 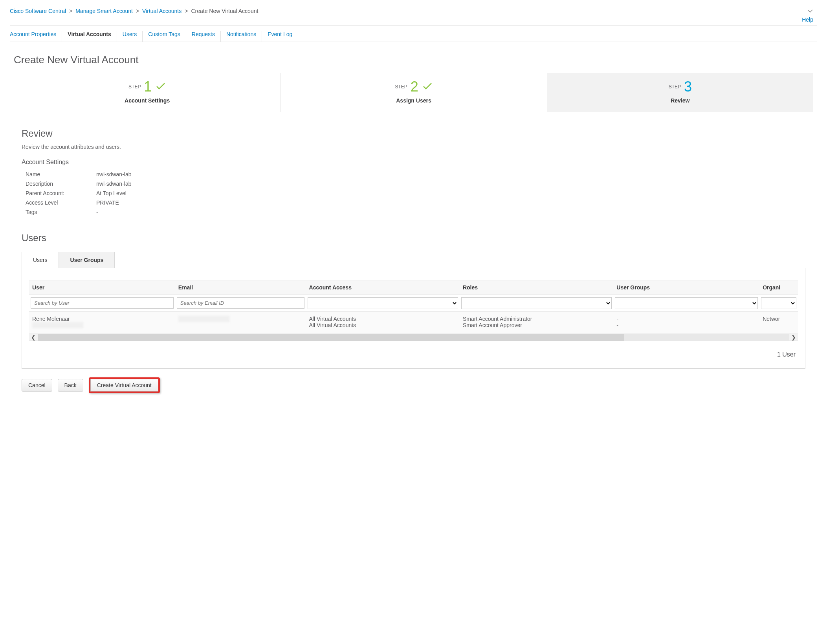 What do you see at coordinates (104, 11) in the screenshot?
I see `breadcrumb-link-manage-smart-account: Manage Smart Account` at bounding box center [104, 11].